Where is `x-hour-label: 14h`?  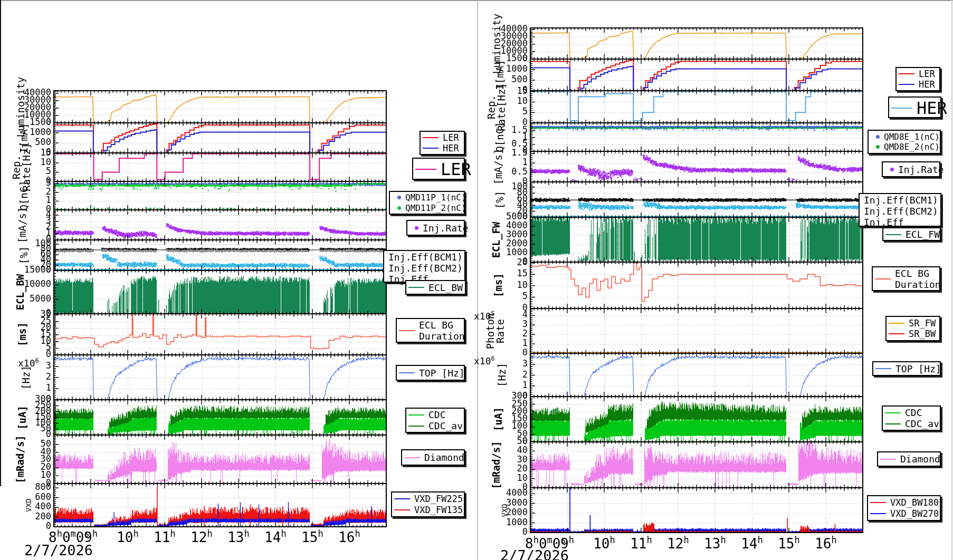
x-hour-label: 14h is located at coordinates (275, 537).